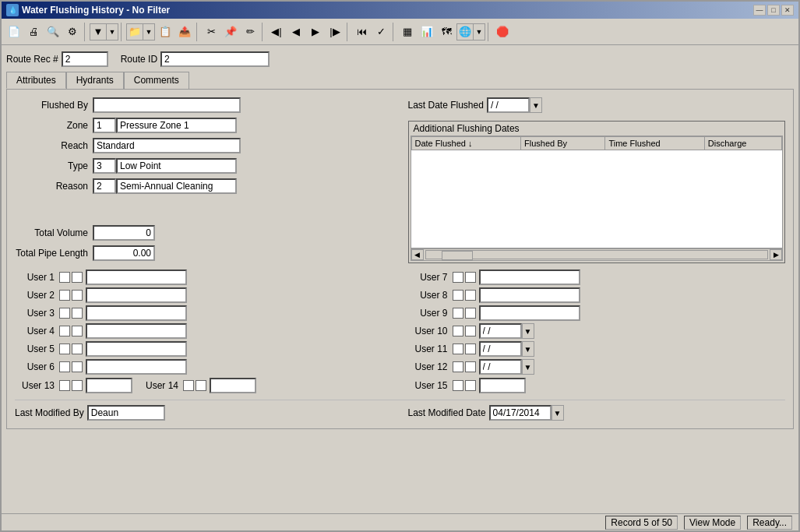 The height and width of the screenshot is (532, 800). I want to click on user-10-checkbox2, so click(470, 331).